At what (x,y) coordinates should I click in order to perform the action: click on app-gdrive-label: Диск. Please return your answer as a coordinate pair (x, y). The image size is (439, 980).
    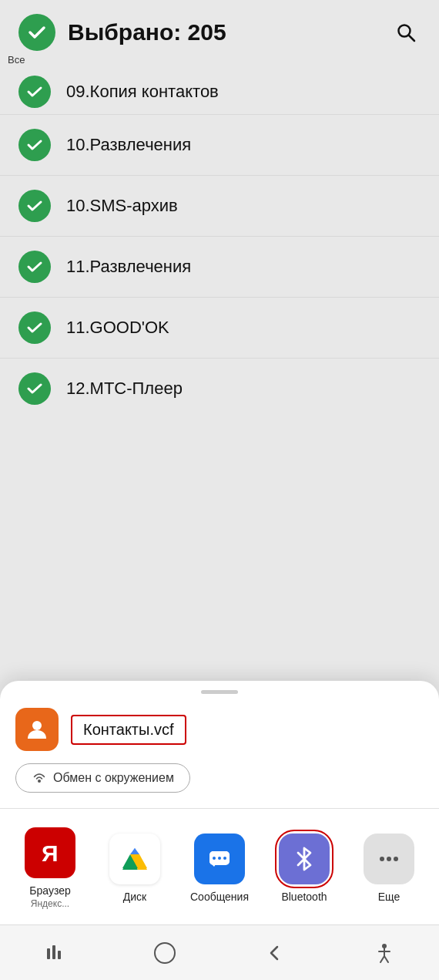
    Looking at the image, I should click on (135, 897).